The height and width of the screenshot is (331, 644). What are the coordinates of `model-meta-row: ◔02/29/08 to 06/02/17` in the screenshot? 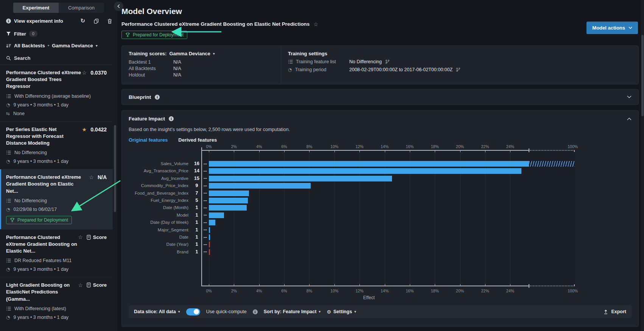 It's located at (56, 209).